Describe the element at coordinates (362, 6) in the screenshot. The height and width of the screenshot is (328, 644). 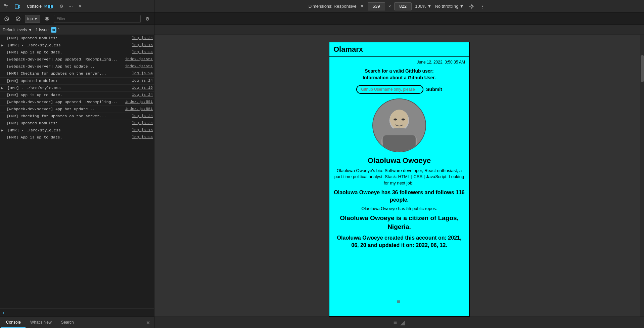
I see `dimensions-dropdown-icon: ▼` at that location.